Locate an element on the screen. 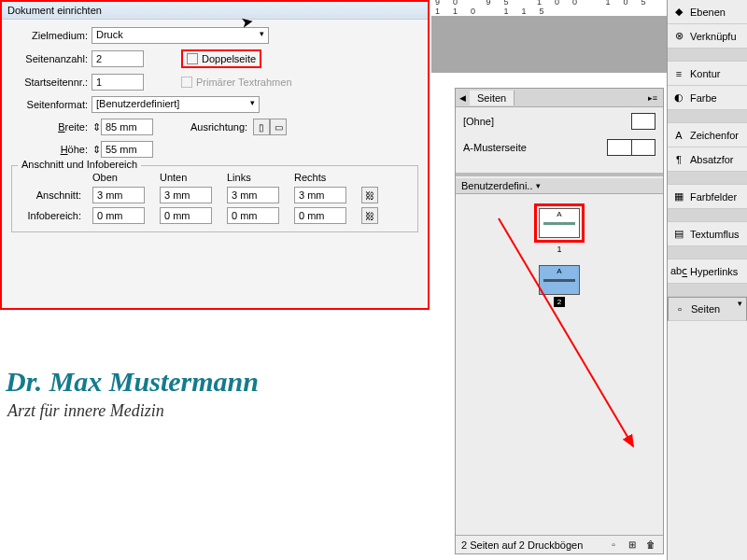 The image size is (747, 560). textrahmen-label: Primärer Textrahmen is located at coordinates (245, 82).